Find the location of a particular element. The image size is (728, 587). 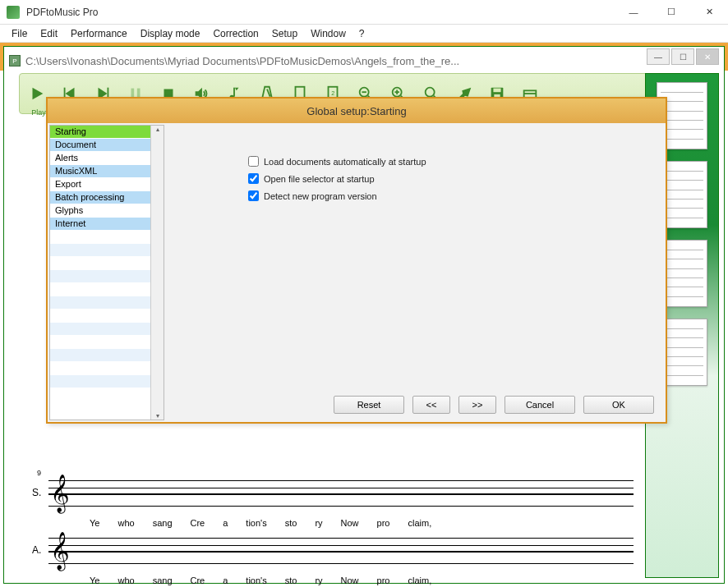

svg-text: 2 is located at coordinates (333, 94).